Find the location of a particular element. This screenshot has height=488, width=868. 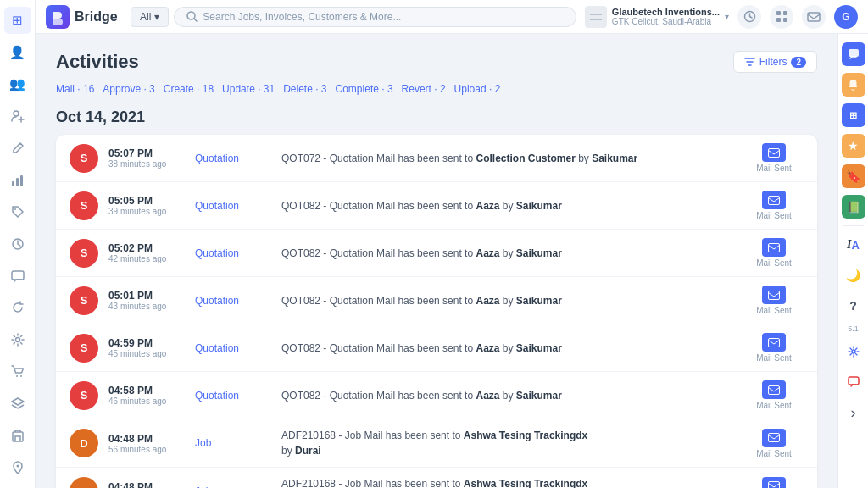

right-area: Glaubetech Inventions... GTK Cellcut, Sa… is located at coordinates (721, 17).